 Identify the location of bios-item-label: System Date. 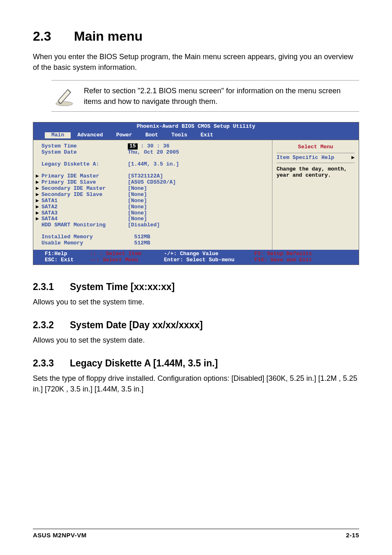
(85, 153).